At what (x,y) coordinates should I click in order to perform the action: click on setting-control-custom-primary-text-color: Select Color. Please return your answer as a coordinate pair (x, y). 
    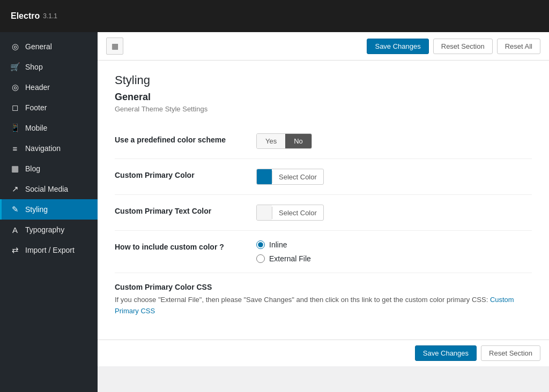
    Looking at the image, I should click on (394, 213).